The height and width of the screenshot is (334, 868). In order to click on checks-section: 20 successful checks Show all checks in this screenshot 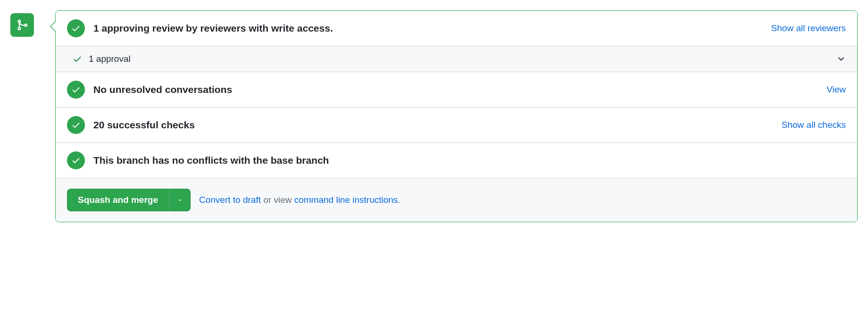, I will do `click(457, 125)`.